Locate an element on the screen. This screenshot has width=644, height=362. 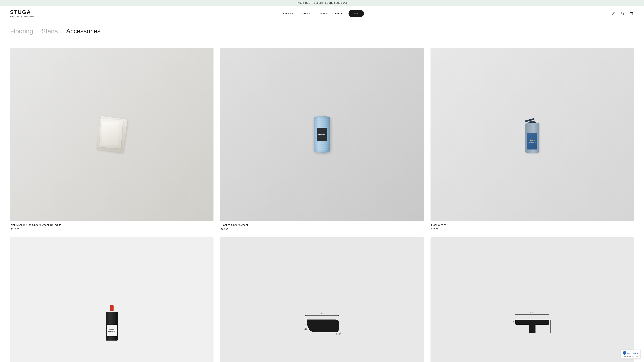
trusted-site-badge: TrustedSite CERTIFIED SECURE is located at coordinates (631, 354).